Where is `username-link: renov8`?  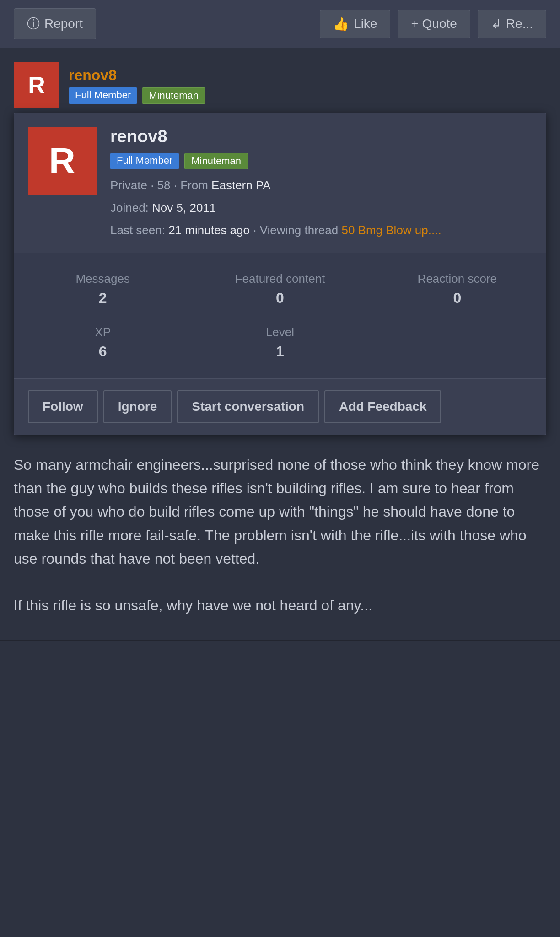 username-link: renov8 is located at coordinates (92, 75).